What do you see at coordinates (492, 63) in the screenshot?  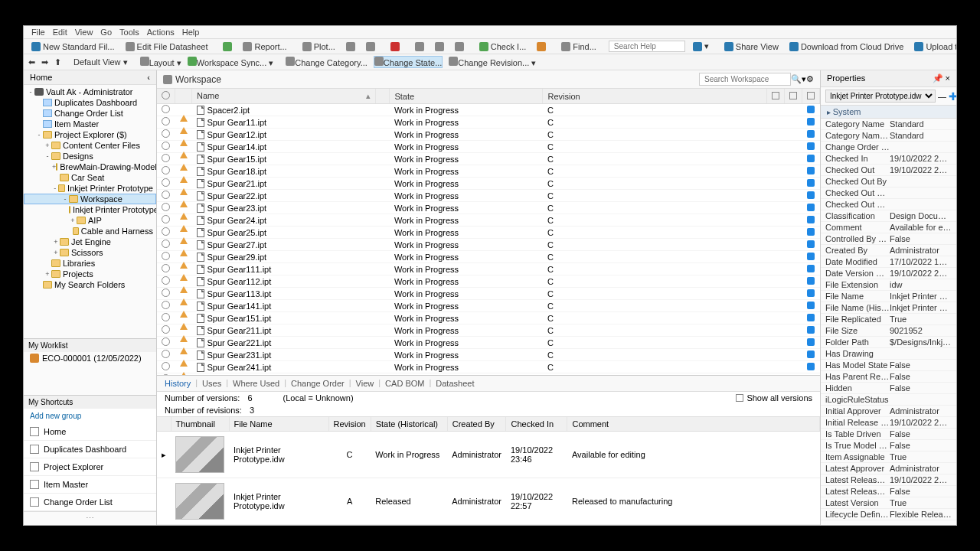 I see `change-revision-button: Change Revision... ▾` at bounding box center [492, 63].